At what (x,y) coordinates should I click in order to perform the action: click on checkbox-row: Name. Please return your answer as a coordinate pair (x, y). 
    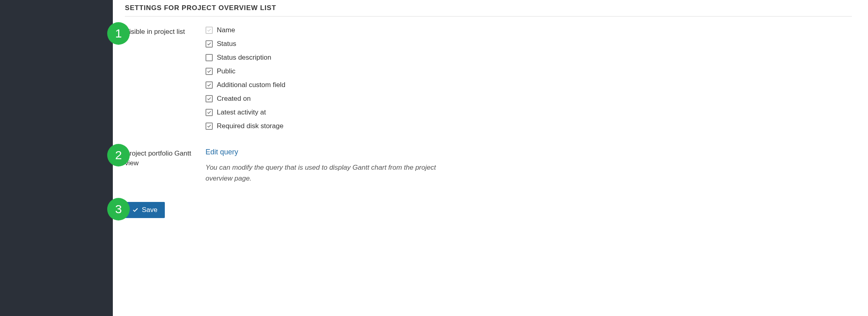
    Looking at the image, I should click on (529, 30).